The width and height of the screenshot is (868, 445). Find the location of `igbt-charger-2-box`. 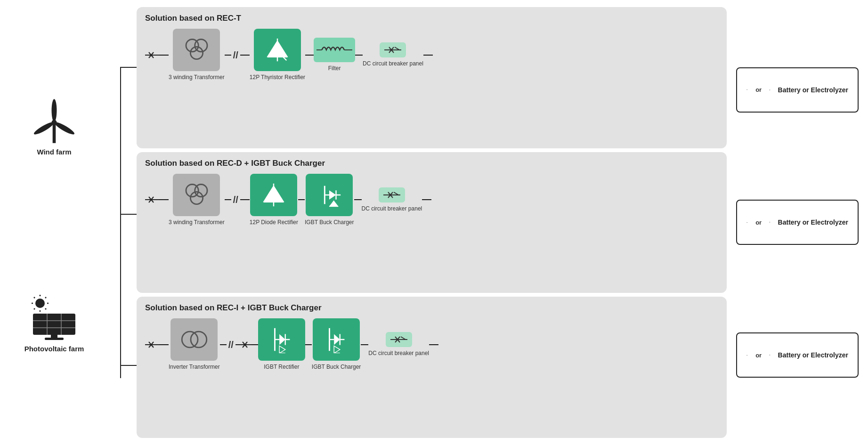

igbt-charger-2-box is located at coordinates (336, 340).